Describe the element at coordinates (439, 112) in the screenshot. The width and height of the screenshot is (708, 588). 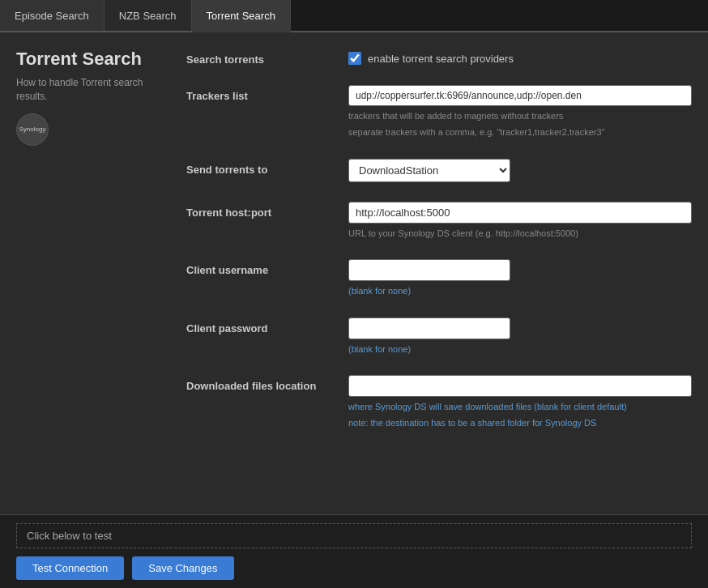
I see `trackers-list-row: Trackers list trackers that will be adde…` at that location.